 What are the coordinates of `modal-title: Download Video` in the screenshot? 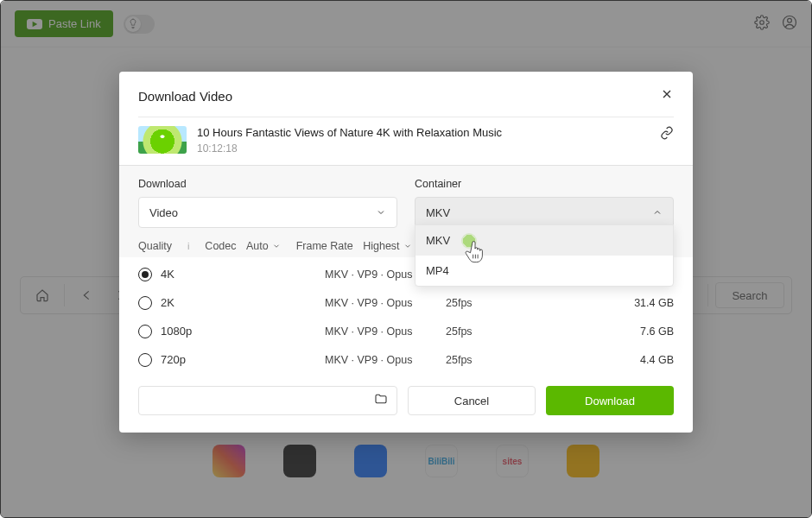 It's located at (185, 97).